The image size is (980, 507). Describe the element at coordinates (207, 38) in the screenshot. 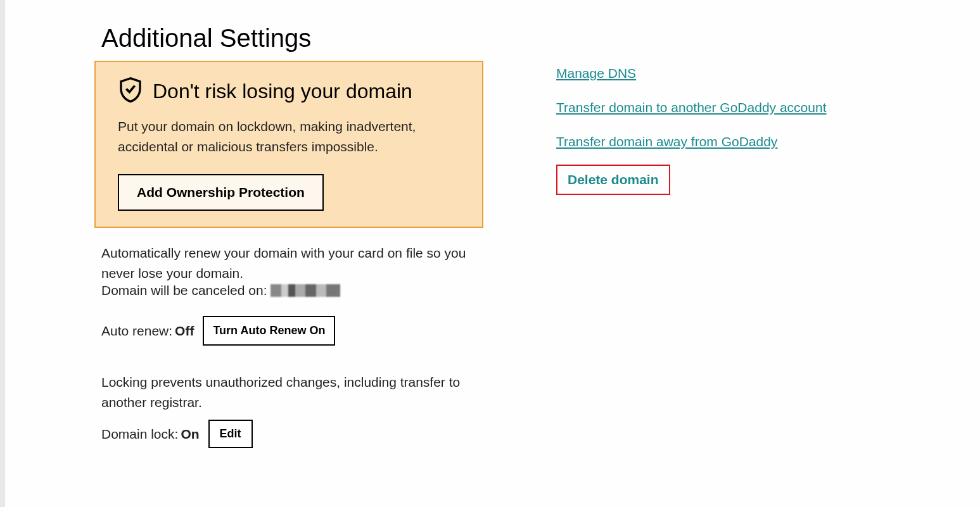

I see `page-title: Additional Settings` at that location.